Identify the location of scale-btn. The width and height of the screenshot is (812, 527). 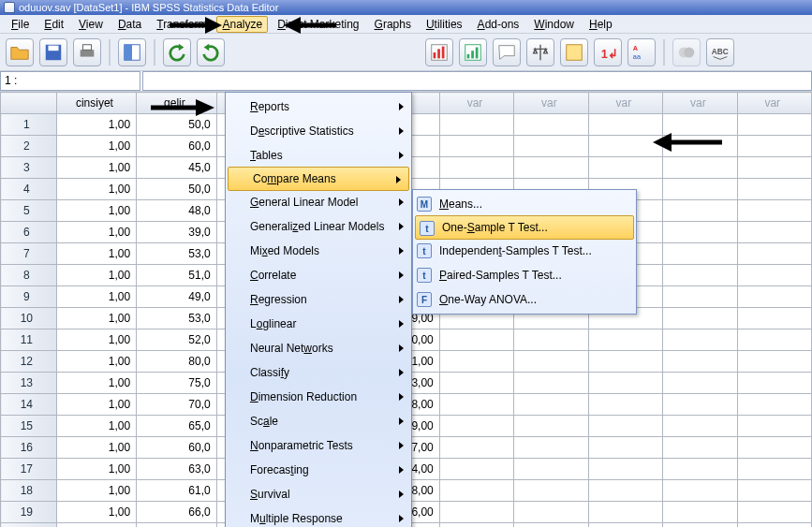
(540, 52).